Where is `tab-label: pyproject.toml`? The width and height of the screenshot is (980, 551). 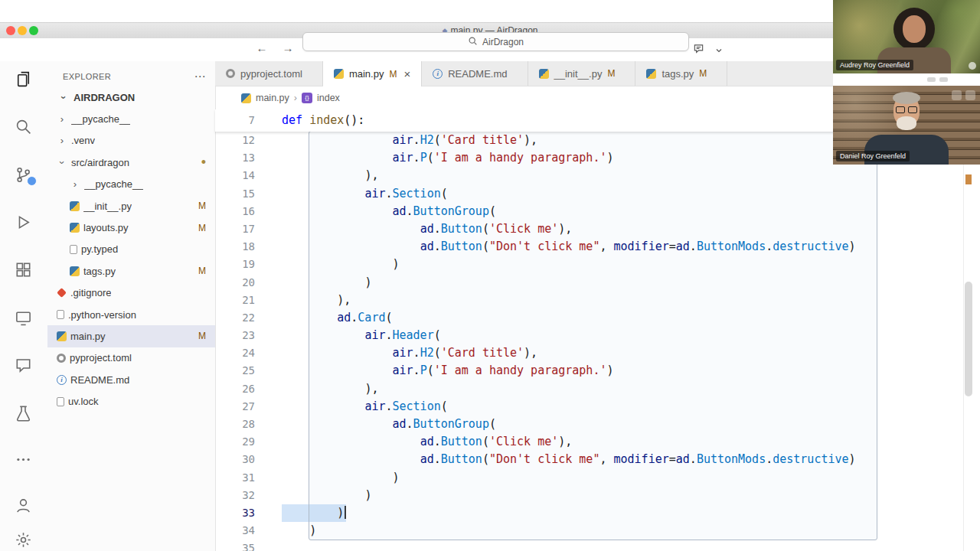 tab-label: pyproject.toml is located at coordinates (271, 73).